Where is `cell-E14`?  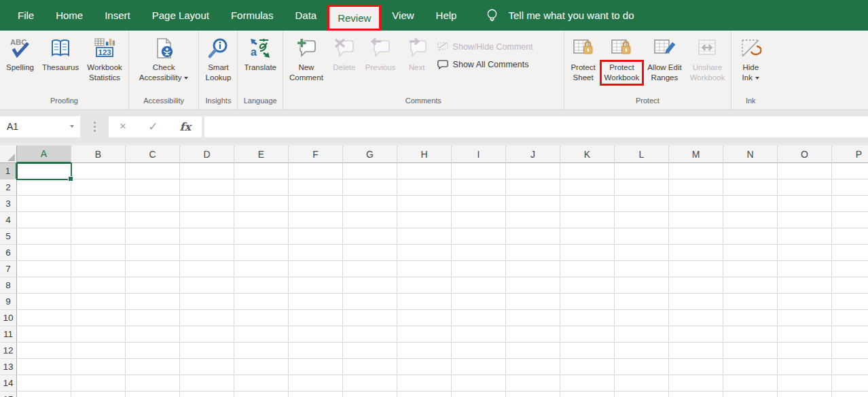
cell-E14 is located at coordinates (261, 383).